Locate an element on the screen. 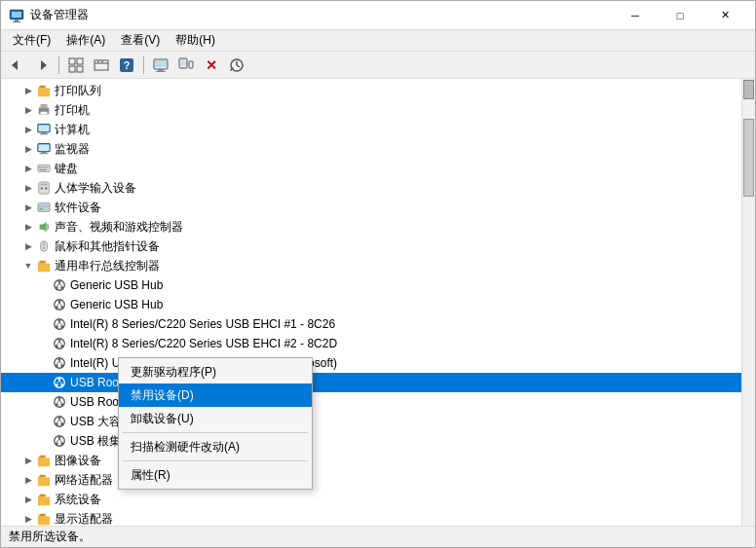 The height and width of the screenshot is (548, 756). tree-item-usb-ctrl: ▼ 通用串行总线控制器 is located at coordinates (371, 266).